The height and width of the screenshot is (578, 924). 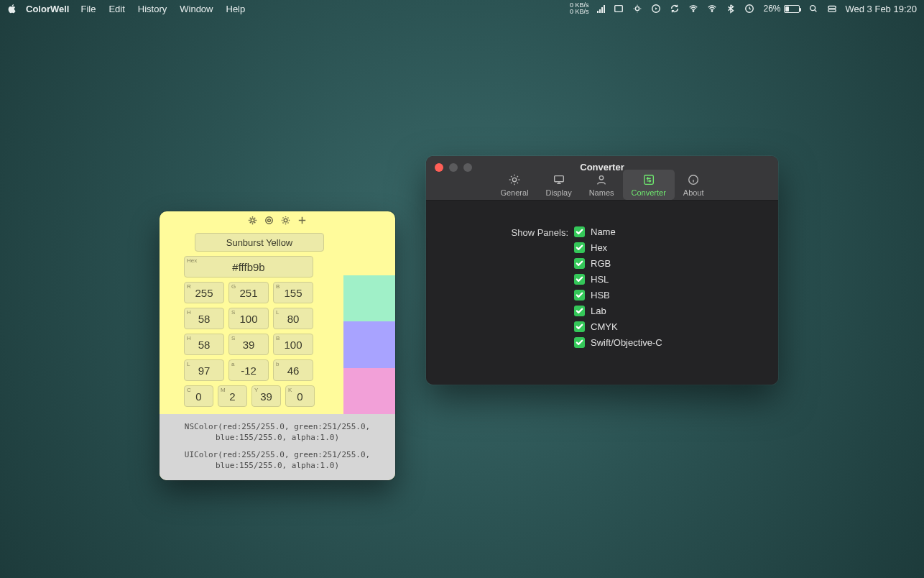 What do you see at coordinates (152, 9) in the screenshot?
I see `menu-history: History` at bounding box center [152, 9].